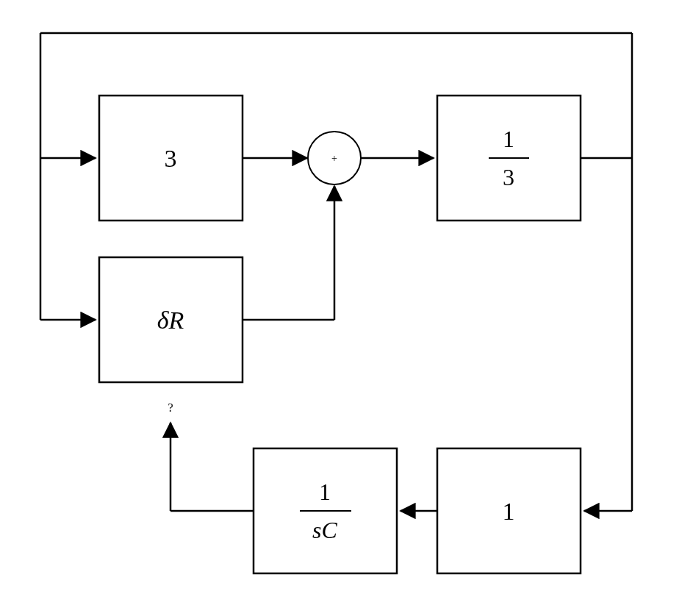 Image resolution: width=693 pixels, height=616 pixels. What do you see at coordinates (170, 159) in the screenshot?
I see `block-gain3-label: 3` at bounding box center [170, 159].